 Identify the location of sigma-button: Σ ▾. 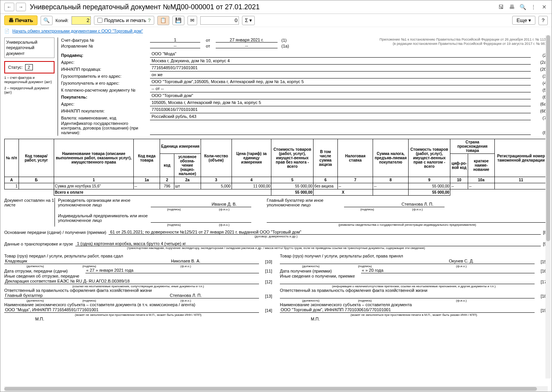
(248, 20).